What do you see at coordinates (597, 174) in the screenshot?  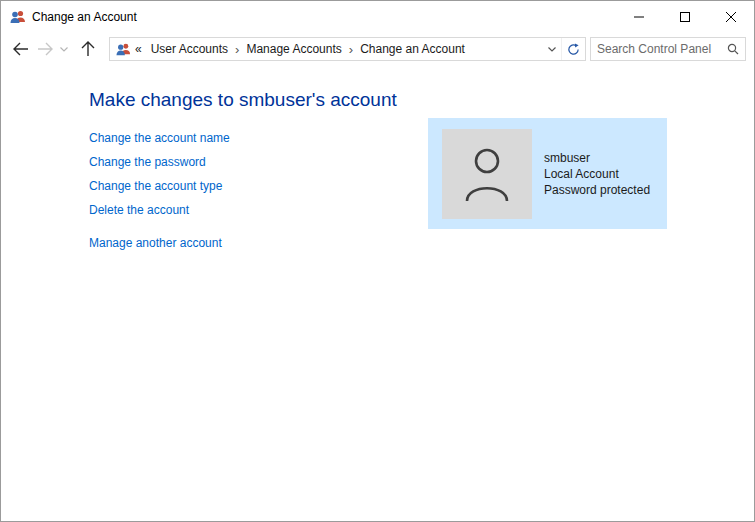 I see `user-info: smbuser Local Account Password protected` at bounding box center [597, 174].